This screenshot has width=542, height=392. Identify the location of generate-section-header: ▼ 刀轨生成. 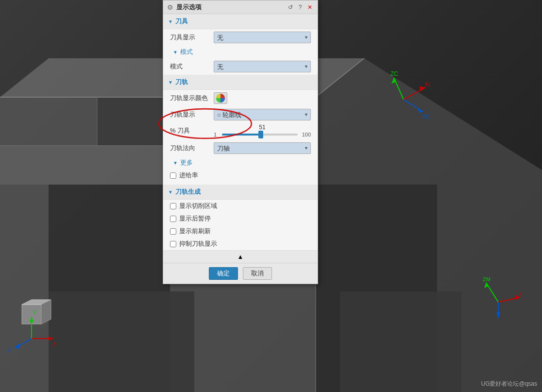
(240, 192).